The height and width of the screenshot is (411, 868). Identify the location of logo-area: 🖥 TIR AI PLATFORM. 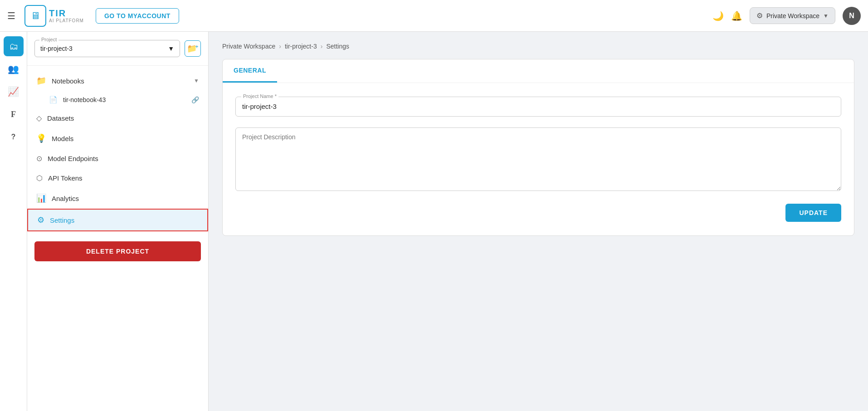
(54, 16).